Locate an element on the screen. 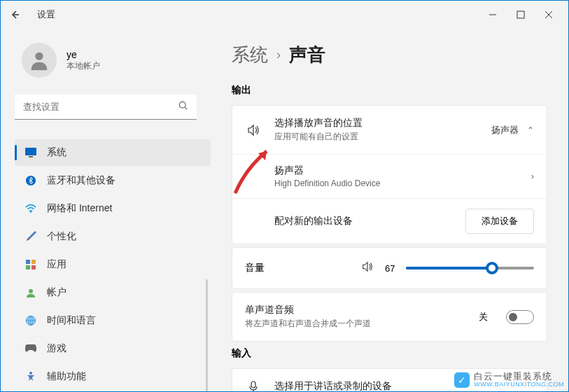  mono-sub: 将左声道和右声道合并成一个声道 is located at coordinates (356, 323).